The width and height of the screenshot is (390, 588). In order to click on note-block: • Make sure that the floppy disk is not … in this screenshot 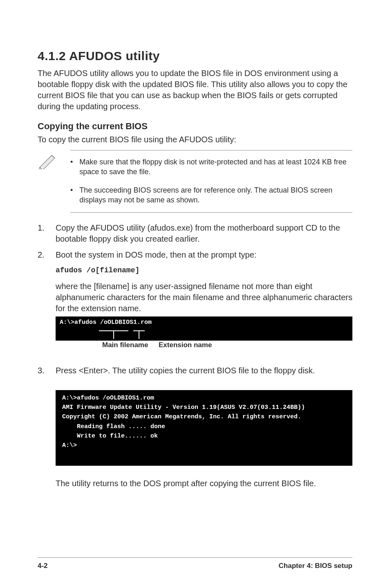, I will do `click(195, 182)`.